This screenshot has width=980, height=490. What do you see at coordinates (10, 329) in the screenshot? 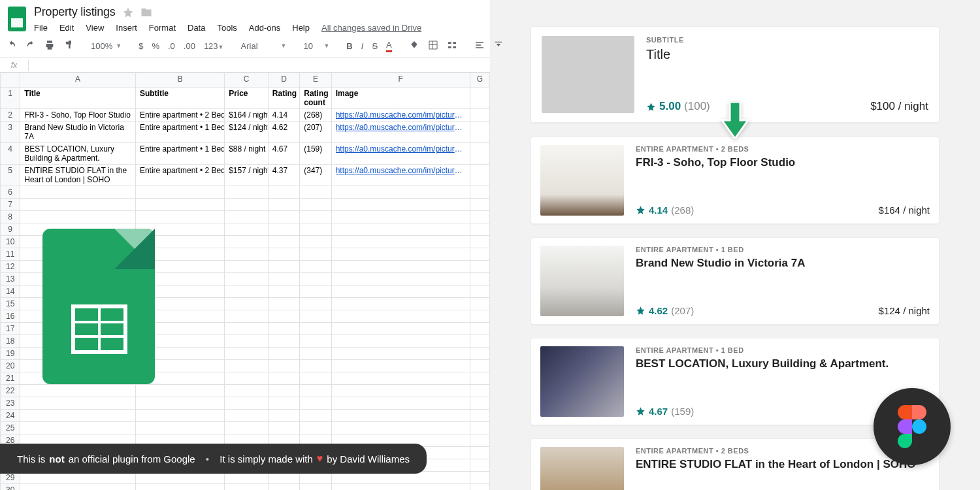
I see `row-header: 17` at bounding box center [10, 329].